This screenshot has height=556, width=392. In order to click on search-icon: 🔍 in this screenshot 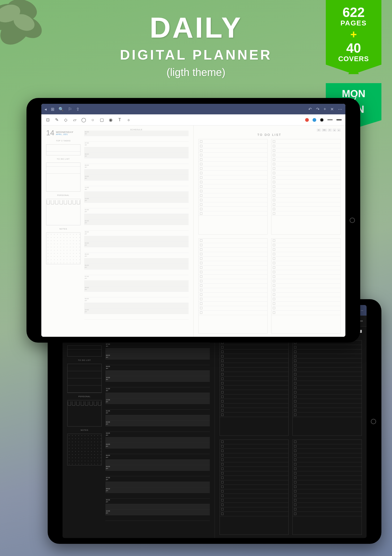, I will do `click(61, 109)`.